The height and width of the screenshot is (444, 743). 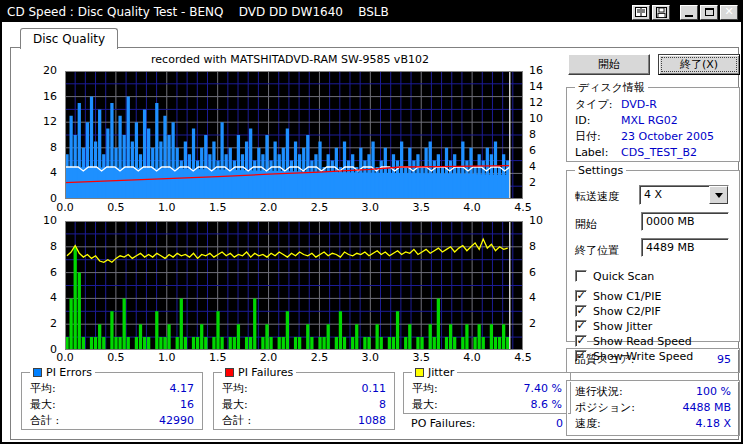 What do you see at coordinates (46, 135) in the screenshot?
I see `top-chart-left-axis: 048121620` at bounding box center [46, 135].